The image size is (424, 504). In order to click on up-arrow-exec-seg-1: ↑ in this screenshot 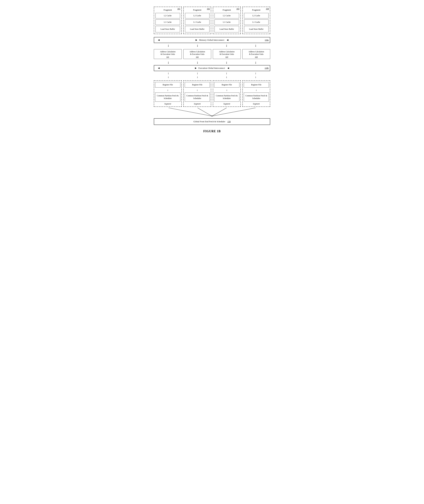, I will do `click(168, 73)`.